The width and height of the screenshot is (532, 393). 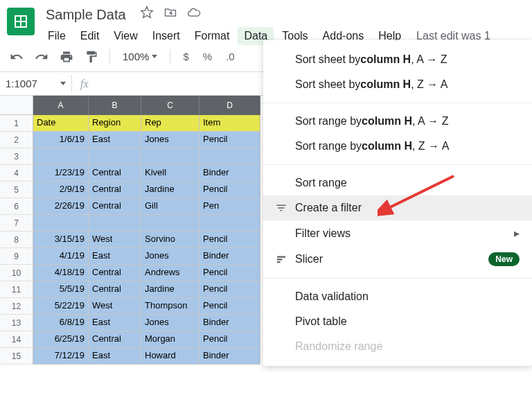 What do you see at coordinates (17, 140) in the screenshot?
I see `row-header: 2` at bounding box center [17, 140].